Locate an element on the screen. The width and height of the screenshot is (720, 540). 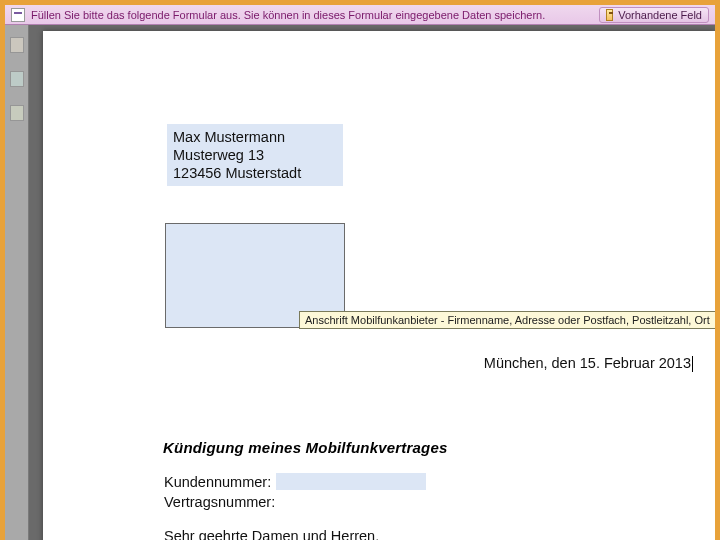
contract-number-row: Vertragsnummer: is located at coordinates (220, 502).